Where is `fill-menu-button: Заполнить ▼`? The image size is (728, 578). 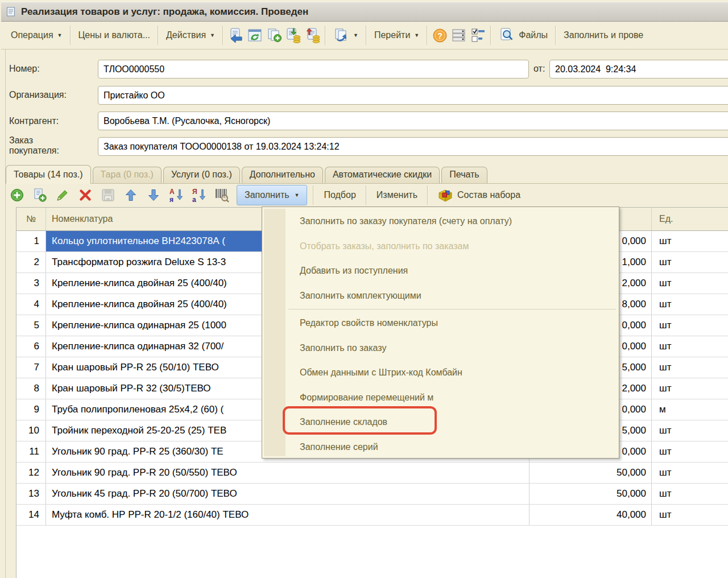 fill-menu-button: Заполнить ▼ is located at coordinates (272, 195).